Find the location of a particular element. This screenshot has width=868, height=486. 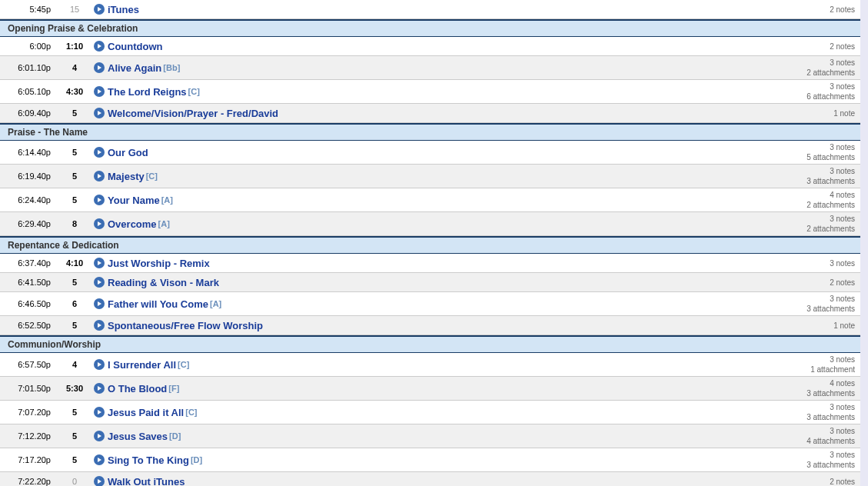

item-title-cell: Our God is located at coordinates (428, 152).